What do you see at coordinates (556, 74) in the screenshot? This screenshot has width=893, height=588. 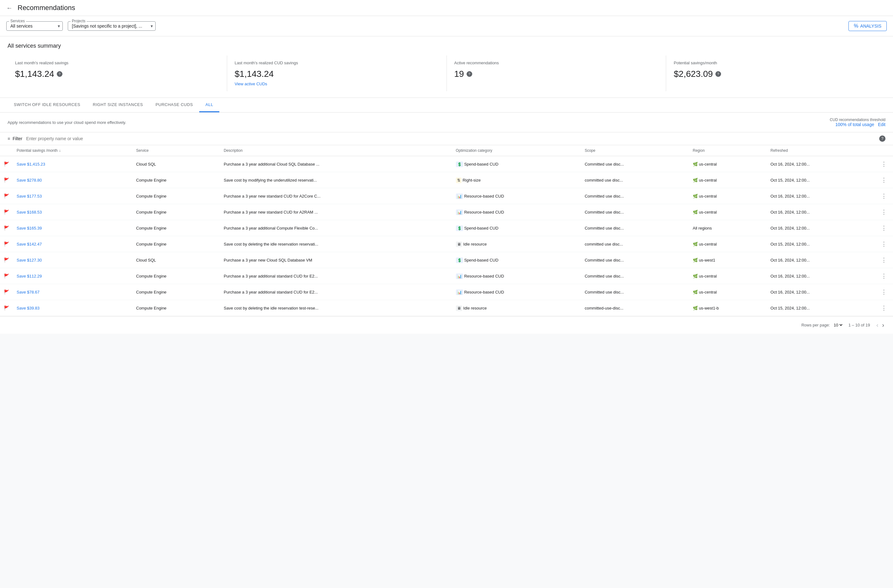 I see `card-value-active-rec: 19 ?` at bounding box center [556, 74].